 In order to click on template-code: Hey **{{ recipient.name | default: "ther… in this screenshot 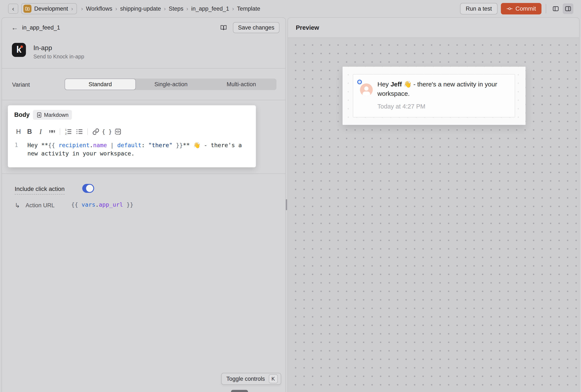, I will do `click(138, 149)`.